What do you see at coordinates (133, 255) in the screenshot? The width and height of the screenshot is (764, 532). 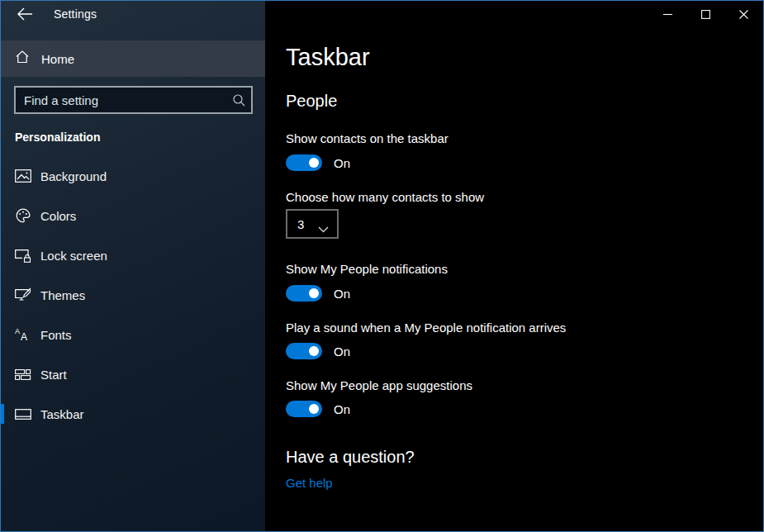 I see `sidebar-item-lock-screen: Lock screen` at bounding box center [133, 255].